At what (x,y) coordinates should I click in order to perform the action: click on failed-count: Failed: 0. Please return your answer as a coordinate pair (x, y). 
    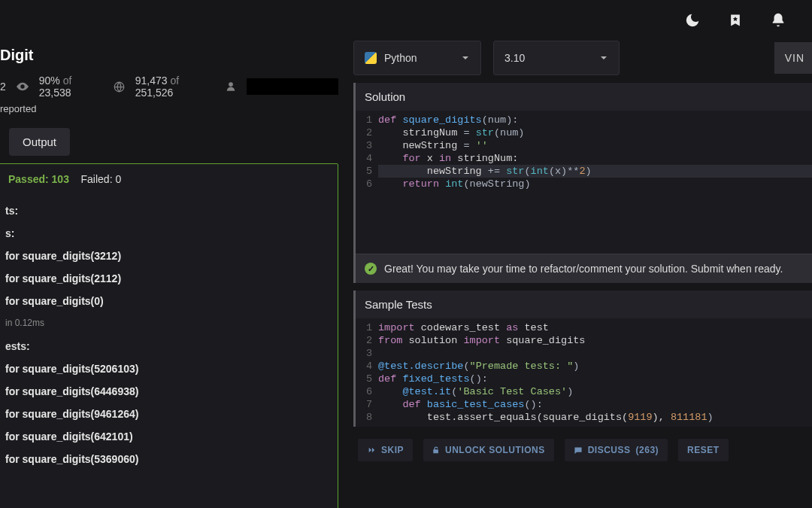
    Looking at the image, I should click on (102, 179).